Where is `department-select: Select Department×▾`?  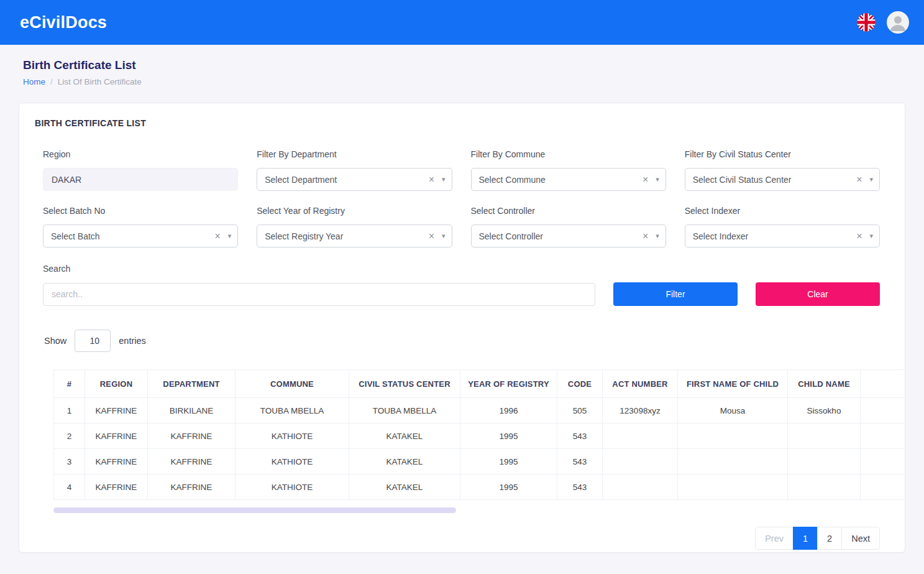 department-select: Select Department×▾ is located at coordinates (354, 179).